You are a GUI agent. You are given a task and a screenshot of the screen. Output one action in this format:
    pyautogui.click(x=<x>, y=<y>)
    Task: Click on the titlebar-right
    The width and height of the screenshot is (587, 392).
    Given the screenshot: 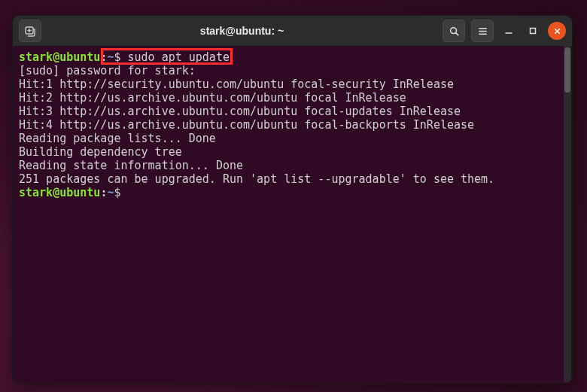 What is the action you would take?
    pyautogui.click(x=504, y=31)
    